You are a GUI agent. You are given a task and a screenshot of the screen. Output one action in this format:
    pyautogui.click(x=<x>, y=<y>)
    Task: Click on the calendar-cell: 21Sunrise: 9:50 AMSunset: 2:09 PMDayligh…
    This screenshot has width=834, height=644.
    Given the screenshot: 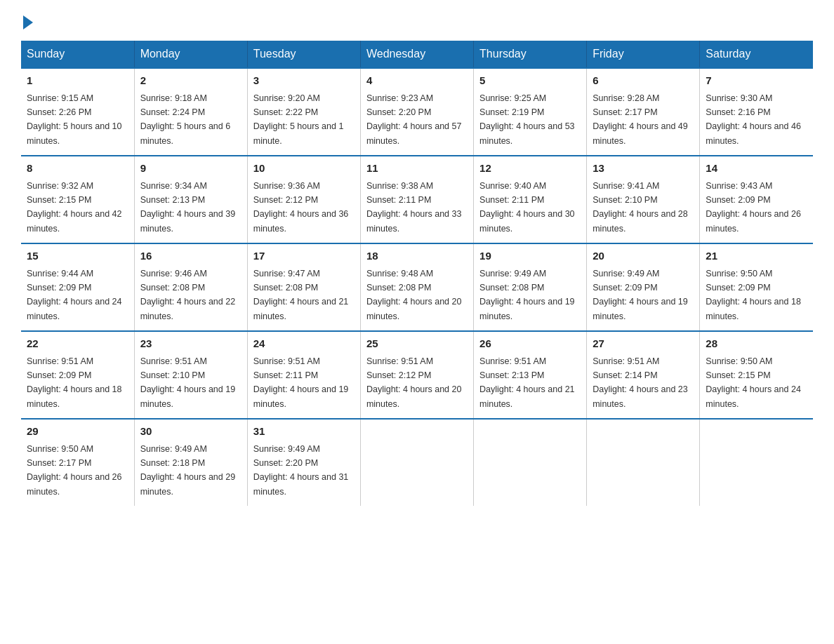 What is the action you would take?
    pyautogui.click(x=757, y=288)
    